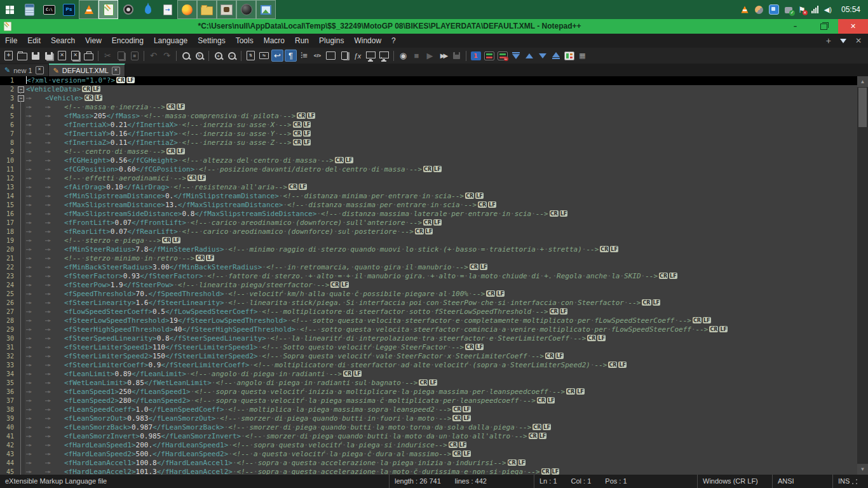  What do you see at coordinates (20, 90) in the screenshot?
I see `fold-collapse-icon: −` at bounding box center [20, 90].